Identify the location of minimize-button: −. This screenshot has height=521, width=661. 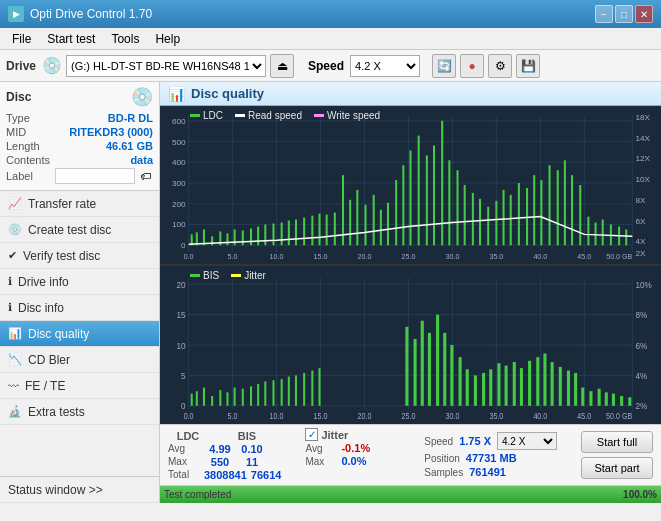
(604, 14).